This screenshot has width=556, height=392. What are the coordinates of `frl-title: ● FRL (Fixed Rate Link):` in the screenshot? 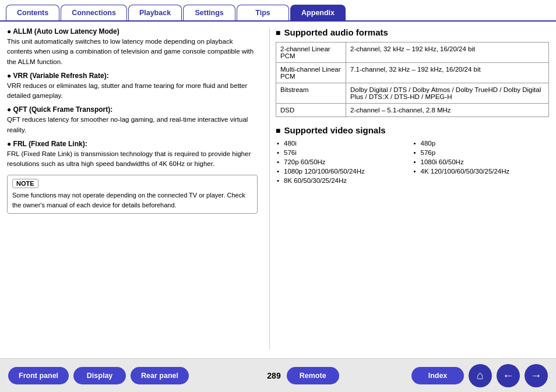 It's located at (132, 144).